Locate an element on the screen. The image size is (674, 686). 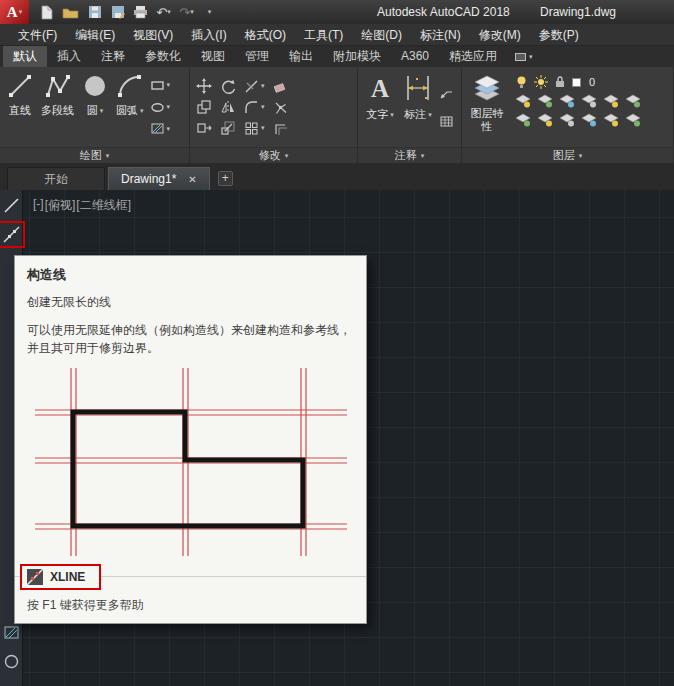
save-button is located at coordinates (94, 12).